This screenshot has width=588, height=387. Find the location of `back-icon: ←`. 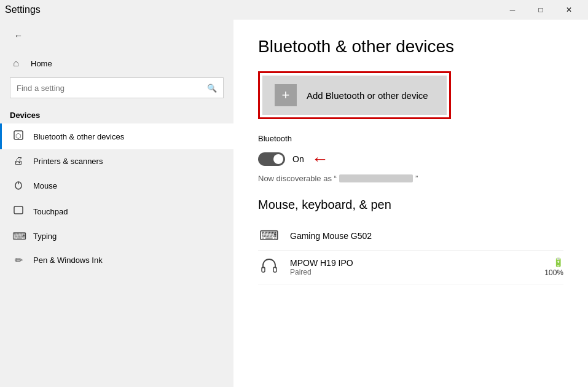

back-icon: ← is located at coordinates (18, 36).